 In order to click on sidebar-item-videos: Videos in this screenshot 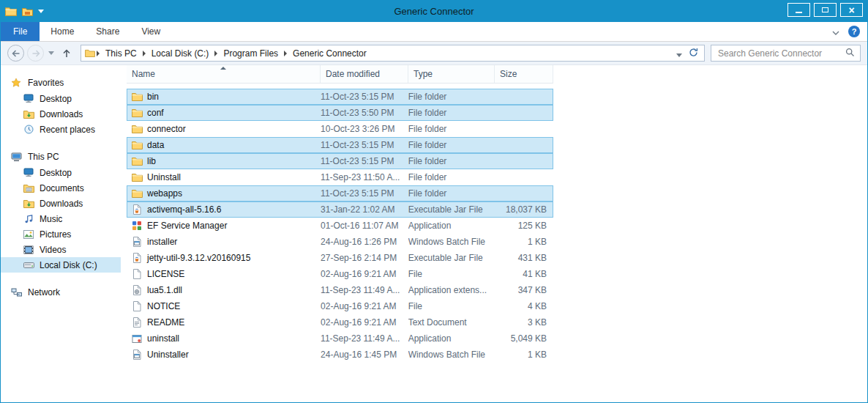, I will do `click(61, 249)`.